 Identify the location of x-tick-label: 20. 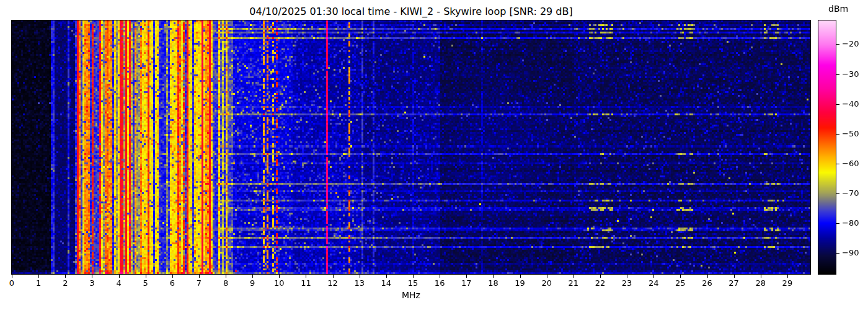
(547, 283).